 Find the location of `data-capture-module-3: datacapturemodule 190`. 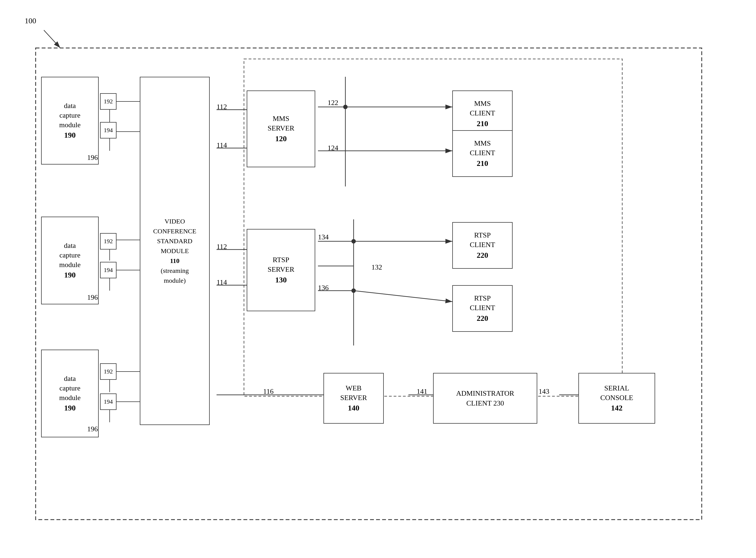

data-capture-module-3: datacapturemodule 190 is located at coordinates (70, 394).